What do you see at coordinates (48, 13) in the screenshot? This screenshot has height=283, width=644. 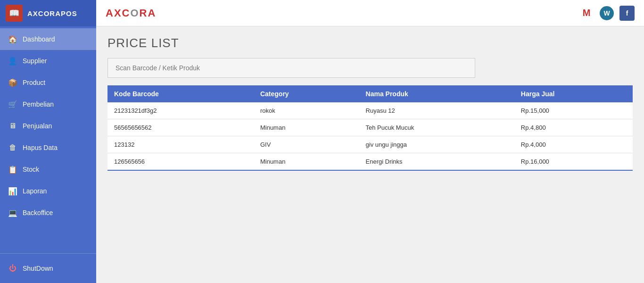 I see `sidebar-header: 📖 AXCORAPOS` at bounding box center [48, 13].